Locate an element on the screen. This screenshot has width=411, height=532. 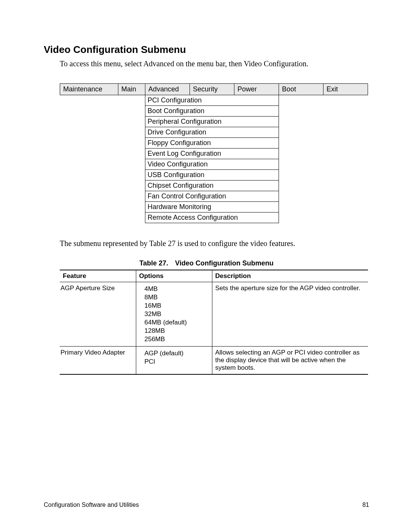
submenu-item: Video Configuration is located at coordinates (212, 165).